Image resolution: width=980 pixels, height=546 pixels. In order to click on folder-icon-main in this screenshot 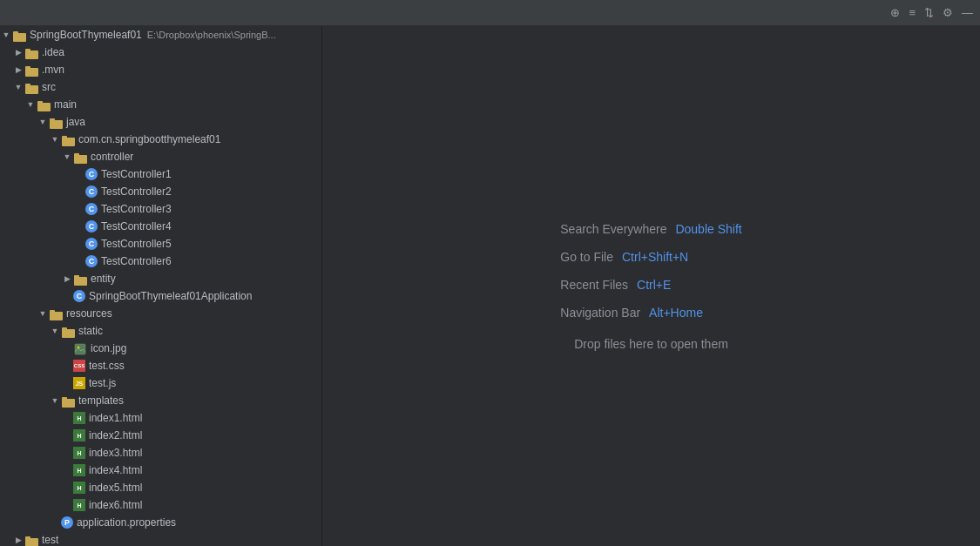, I will do `click(44, 104)`.